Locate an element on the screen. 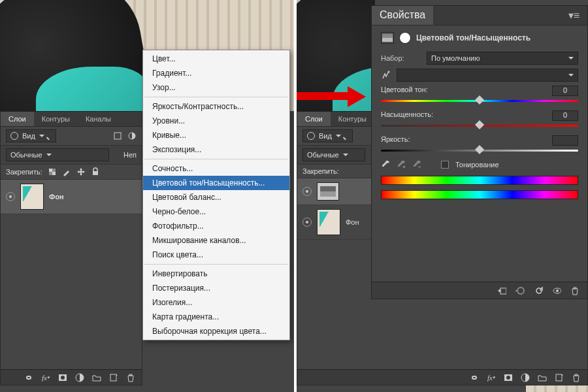 The width and height of the screenshot is (588, 392). menu-item: Микширование каналов... is located at coordinates (216, 240).